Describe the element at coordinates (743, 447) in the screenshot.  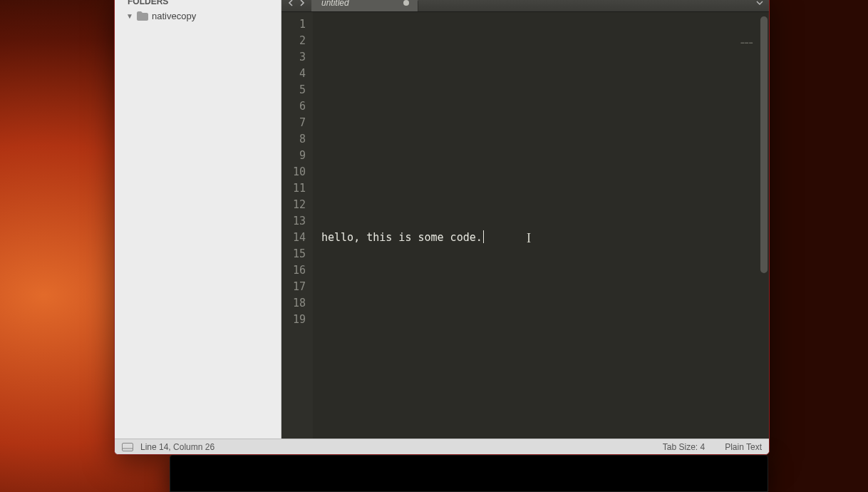
I see `status-syntax: Plain Text` at that location.